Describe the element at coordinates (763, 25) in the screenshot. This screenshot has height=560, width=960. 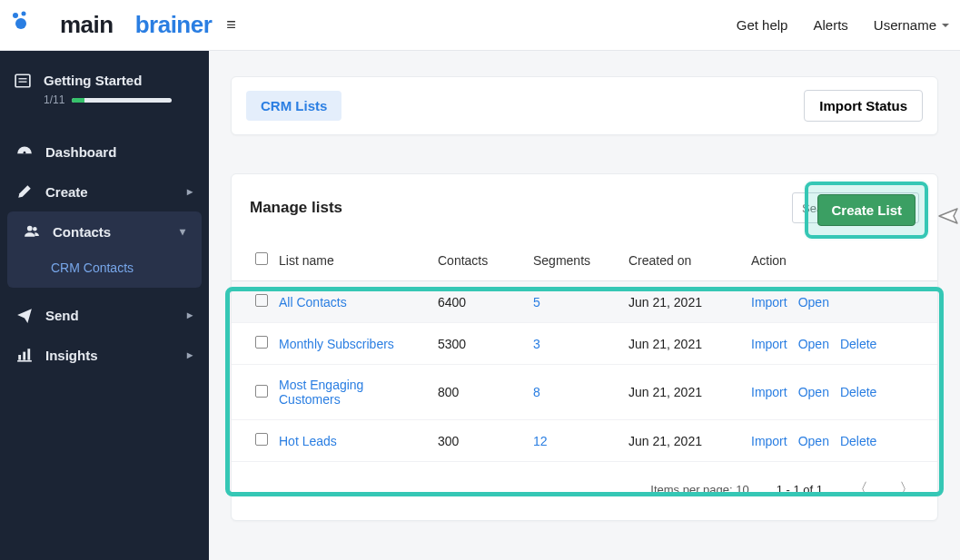
I see `get-help-link: Get help` at that location.